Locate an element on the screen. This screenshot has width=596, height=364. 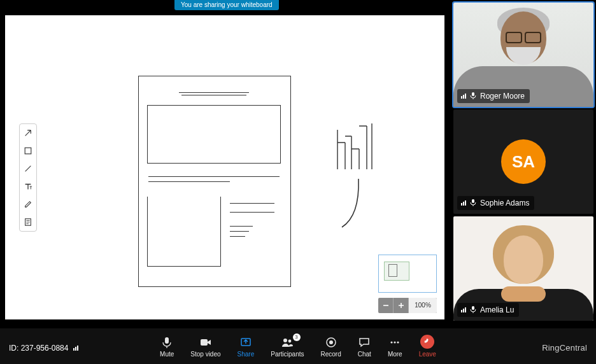
participant-tile: Amelia Lu is located at coordinates (523, 269).